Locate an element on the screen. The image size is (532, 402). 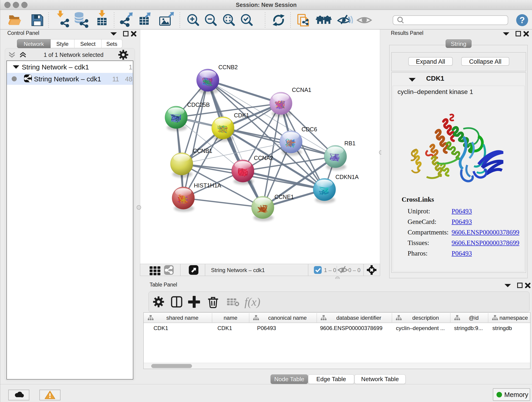
svg-text: HIST1H1A is located at coordinates (208, 185).